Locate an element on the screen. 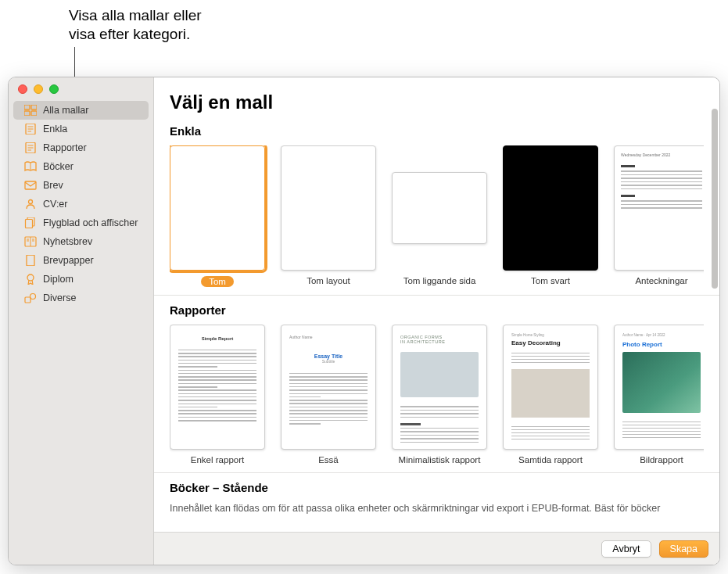  template-label: Tom is located at coordinates (217, 282).